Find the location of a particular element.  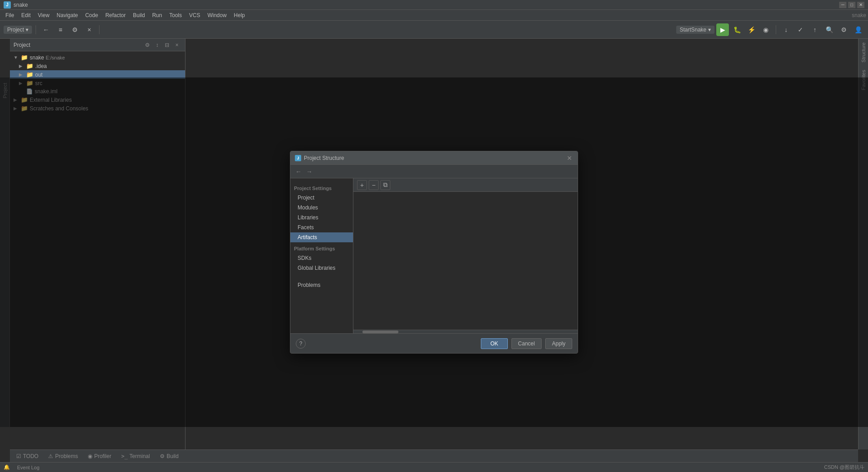

nav-item-project: Project is located at coordinates (321, 198).